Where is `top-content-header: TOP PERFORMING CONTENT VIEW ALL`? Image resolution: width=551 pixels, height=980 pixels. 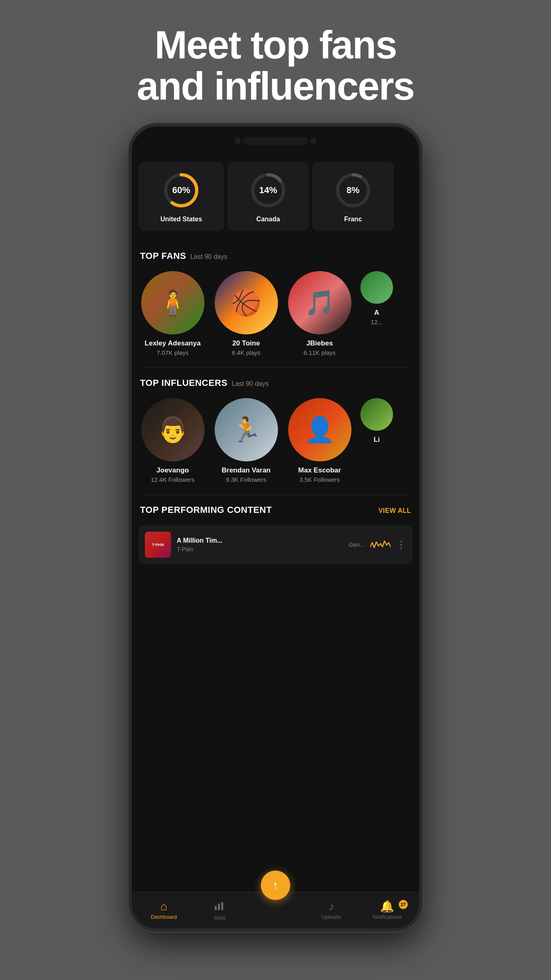 top-content-header: TOP PERFORMING CONTENT VIEW ALL is located at coordinates (276, 508).